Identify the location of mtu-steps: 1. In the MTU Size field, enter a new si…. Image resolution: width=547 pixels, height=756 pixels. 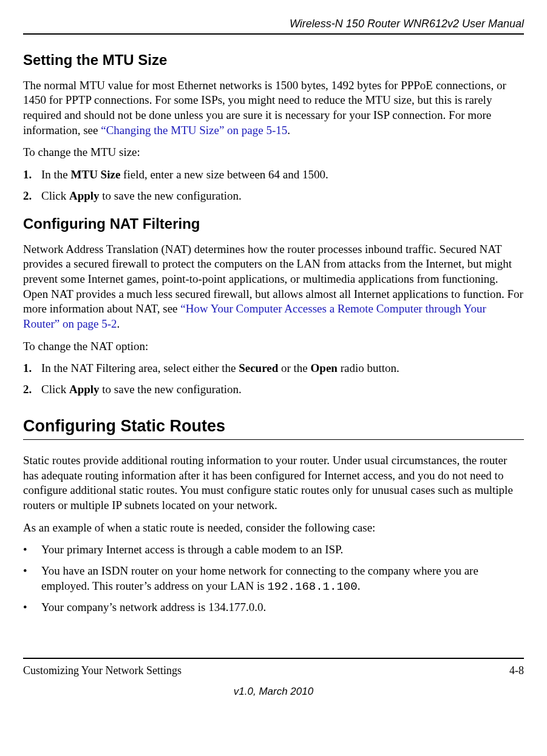
(273, 186).